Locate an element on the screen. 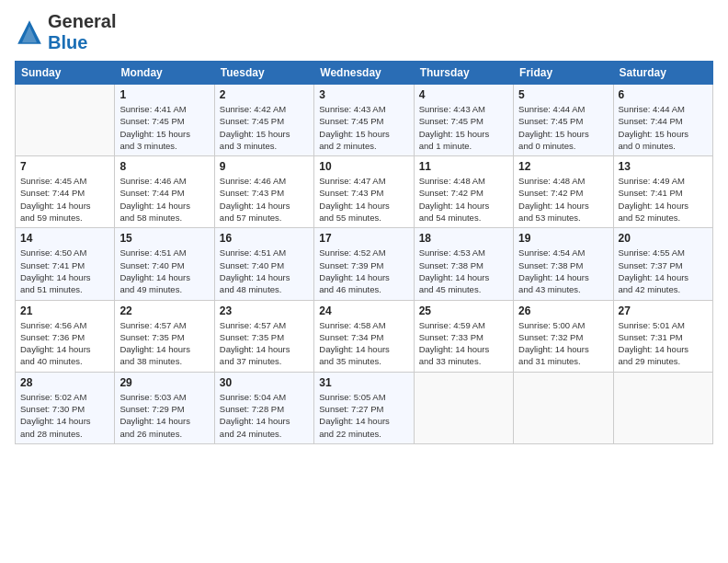  calendar-cell: 23Sunrise: 4:57 AM Sunset: 7:35 PM Dayli… is located at coordinates (264, 336).